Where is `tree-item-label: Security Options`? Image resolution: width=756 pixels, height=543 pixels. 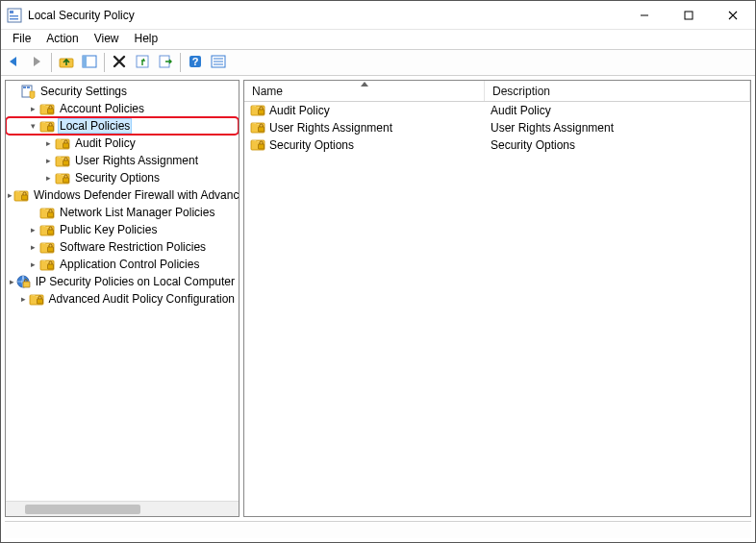 tree-item-label: Security Options is located at coordinates (117, 178).